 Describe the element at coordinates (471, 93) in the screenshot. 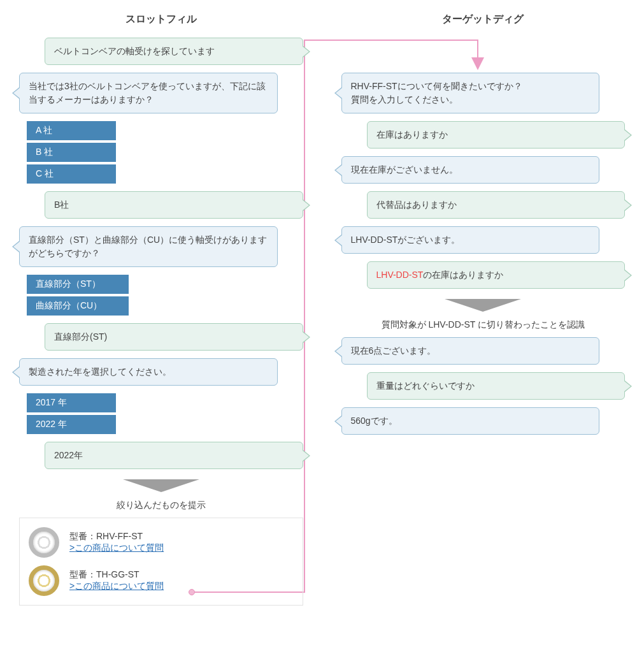

I see `bot-prompt: RHV-FF-STについて何を聞きたいですか？ 質問を入力してください。` at that location.